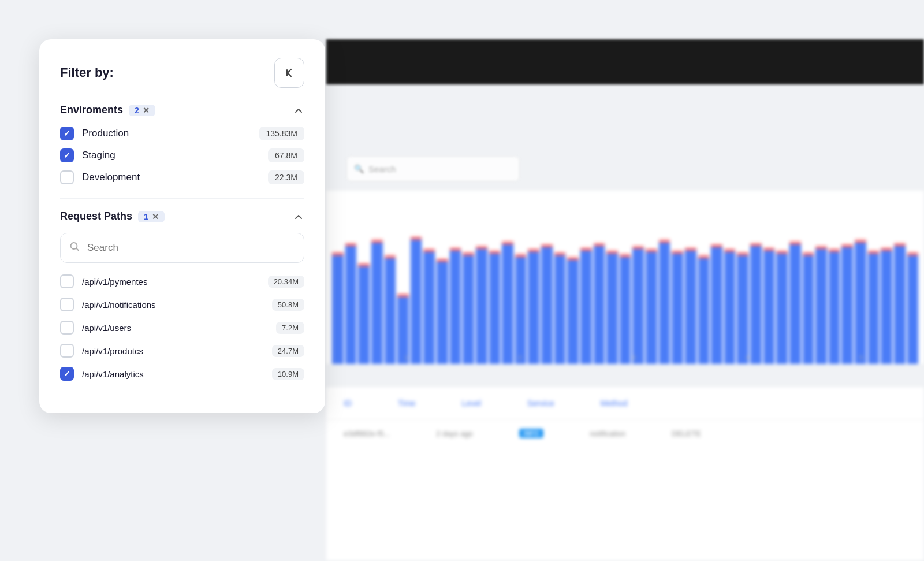 The image size is (924, 561). Describe the element at coordinates (105, 133) in the screenshot. I see `environment-label-0: Production` at that location.